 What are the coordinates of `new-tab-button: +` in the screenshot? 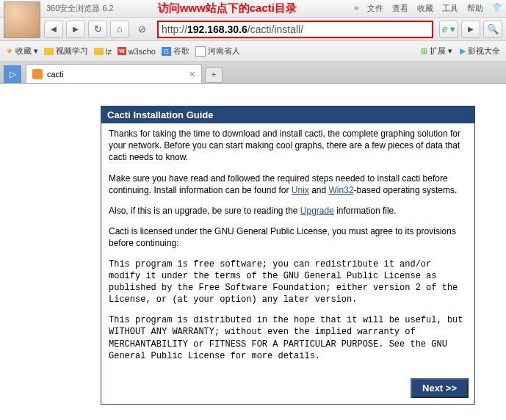 It's located at (214, 75).